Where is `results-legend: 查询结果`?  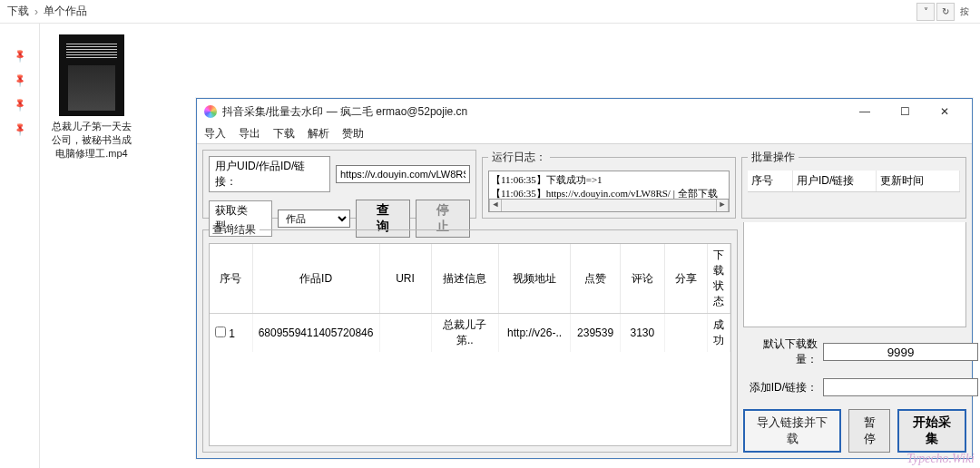
results-legend: 查询结果 is located at coordinates (234, 230).